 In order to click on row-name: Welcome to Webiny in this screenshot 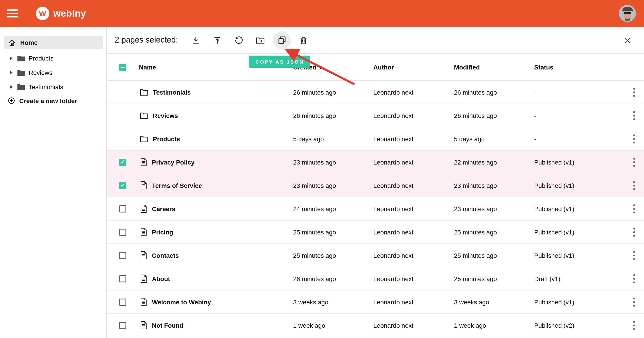, I will do `click(182, 302)`.